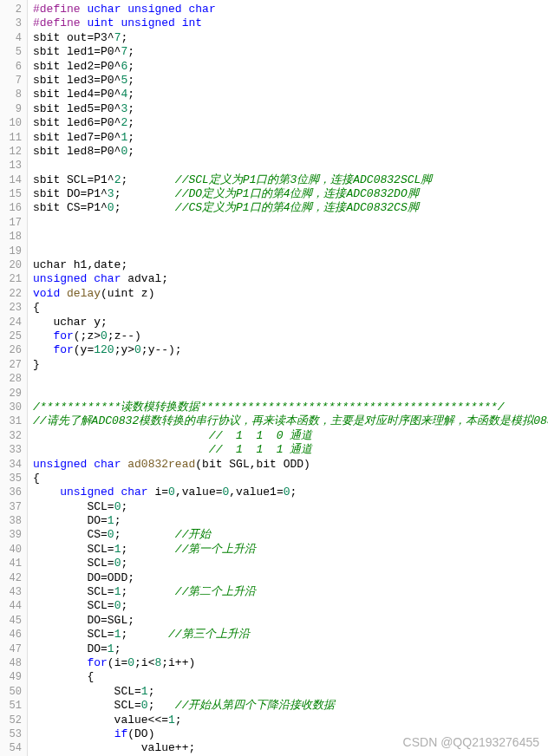 The height and width of the screenshot is (756, 548). Describe the element at coordinates (290, 550) in the screenshot. I see `code-line: SCL=1; //第一个上升沿` at that location.